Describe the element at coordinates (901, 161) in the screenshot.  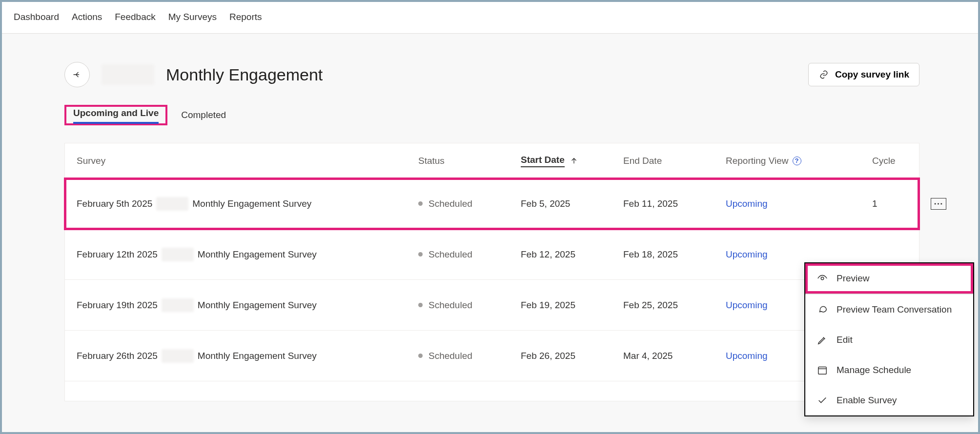
I see `th-cycle: Cycle` at that location.